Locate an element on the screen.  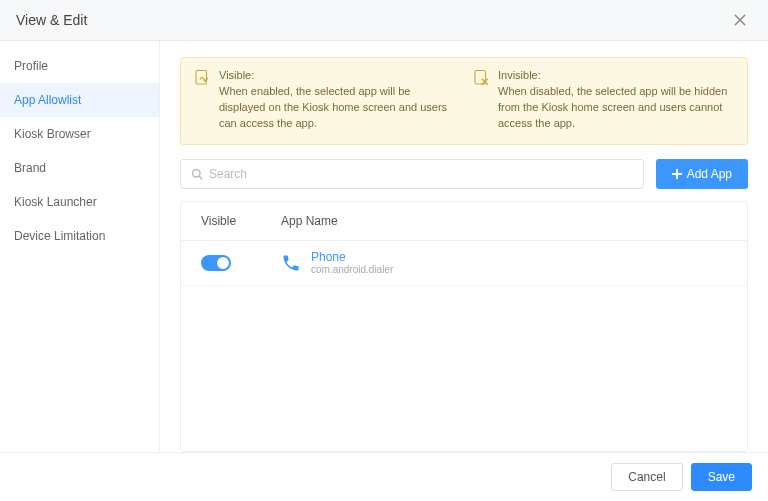
modal-header: View & Edit is located at coordinates (384, 20).